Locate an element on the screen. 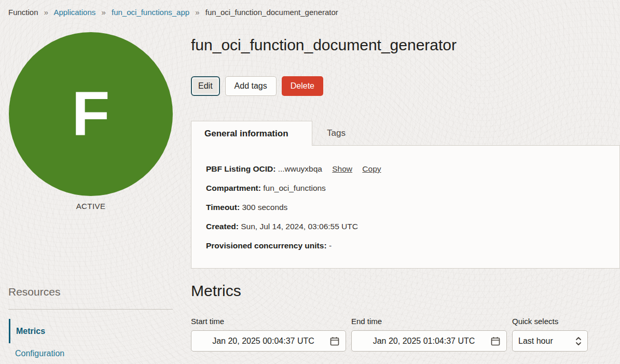  start-time-input: Jan 20, 2025 00:04:37 UTC is located at coordinates (269, 341).